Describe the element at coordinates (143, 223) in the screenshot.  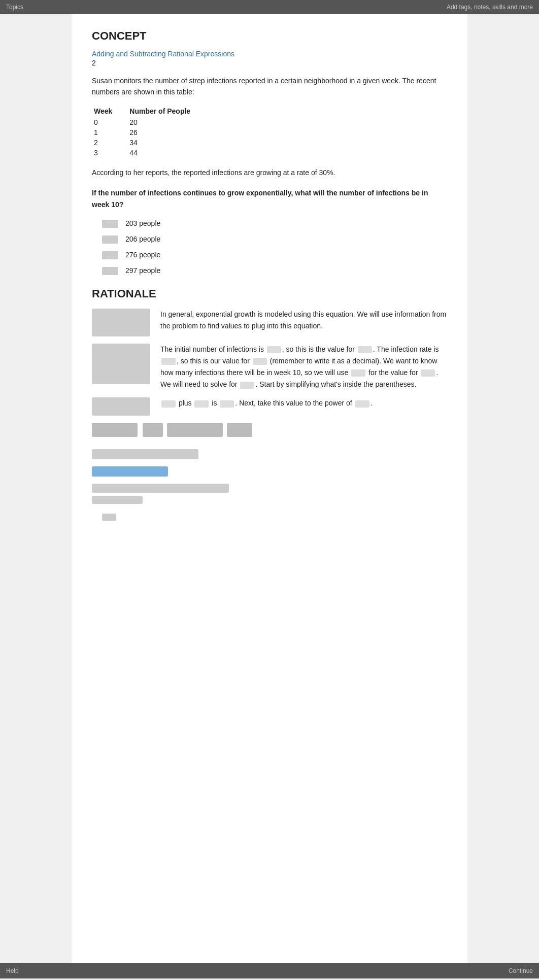
I see `answer-label-1: 203 people` at that location.